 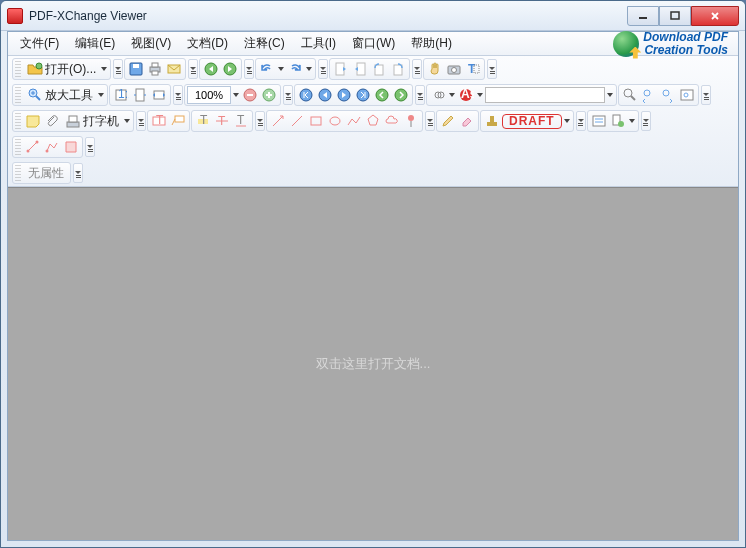 What do you see at coordinates (438, 95) in the screenshot?
I see `link-tool-button` at bounding box center [438, 95].